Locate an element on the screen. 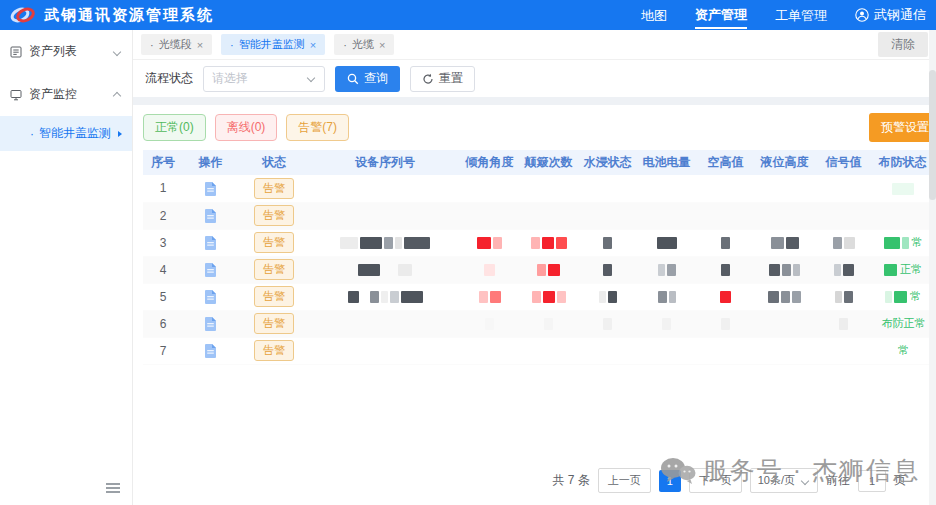 The width and height of the screenshot is (936, 505). cell-arming: 正常 is located at coordinates (902, 270).